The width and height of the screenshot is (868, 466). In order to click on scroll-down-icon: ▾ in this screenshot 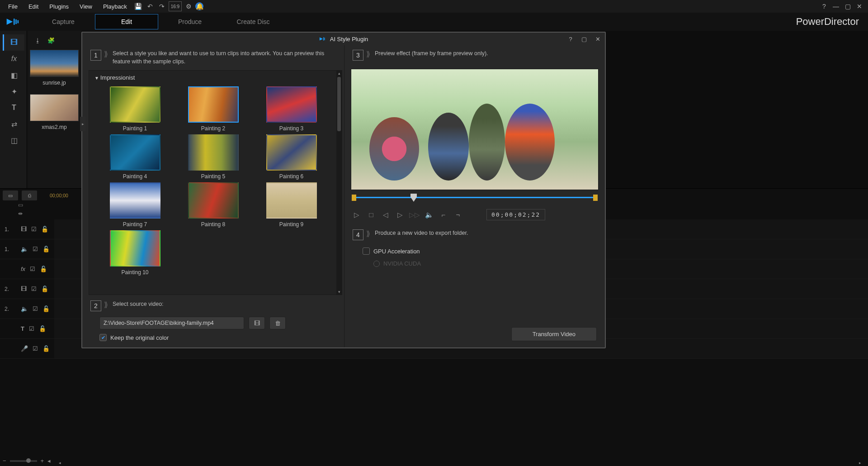, I will do `click(339, 292)`.